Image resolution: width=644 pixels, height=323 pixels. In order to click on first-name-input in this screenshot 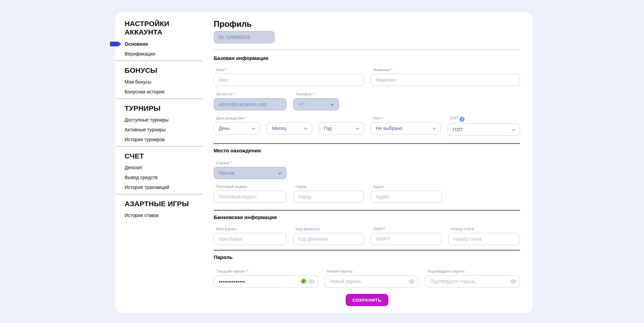, I will do `click(289, 80)`.